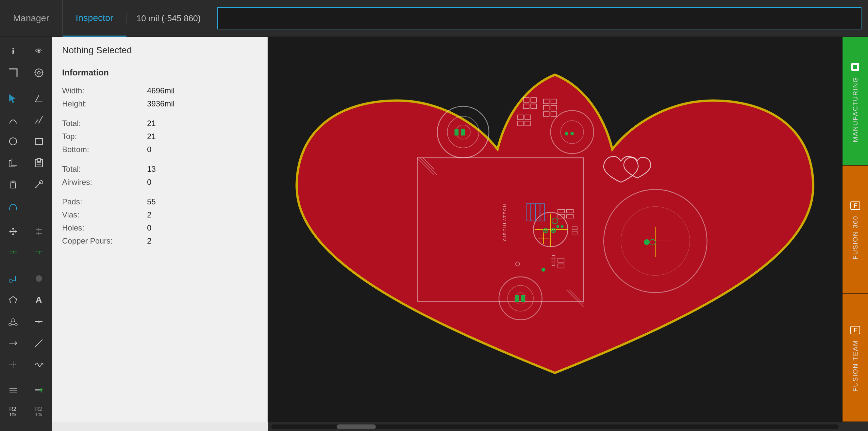  I want to click on r2-10k-btn: R210k, so click(13, 412).